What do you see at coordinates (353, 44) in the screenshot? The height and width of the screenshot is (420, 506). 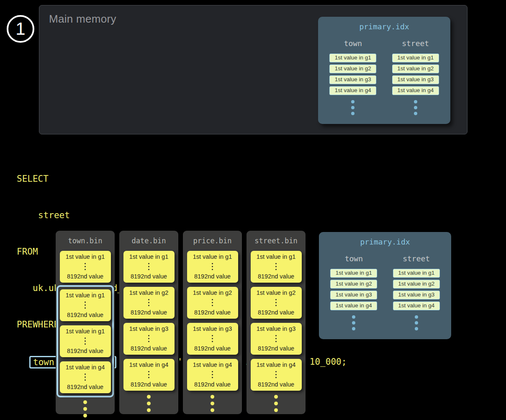 I see `idx-column-header-town: town` at bounding box center [353, 44].